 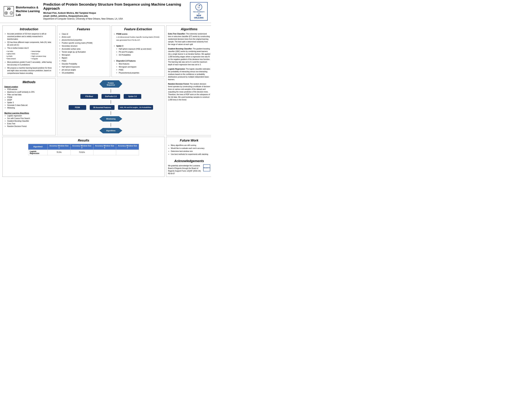 What do you see at coordinates (189, 157) in the screenshot?
I see `future-work-section: Future Work Many algorithms are still ru…` at bounding box center [189, 157].